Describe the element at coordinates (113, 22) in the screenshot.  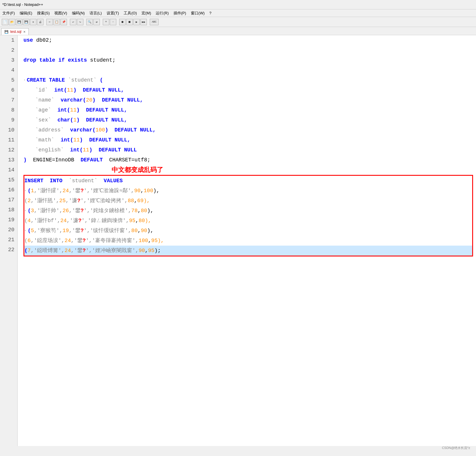
I see `tb-zoom-out: -` at that location.